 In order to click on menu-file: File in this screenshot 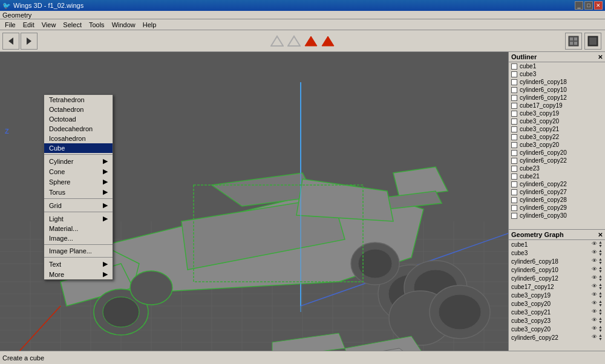, I will do `click(10, 25)`.